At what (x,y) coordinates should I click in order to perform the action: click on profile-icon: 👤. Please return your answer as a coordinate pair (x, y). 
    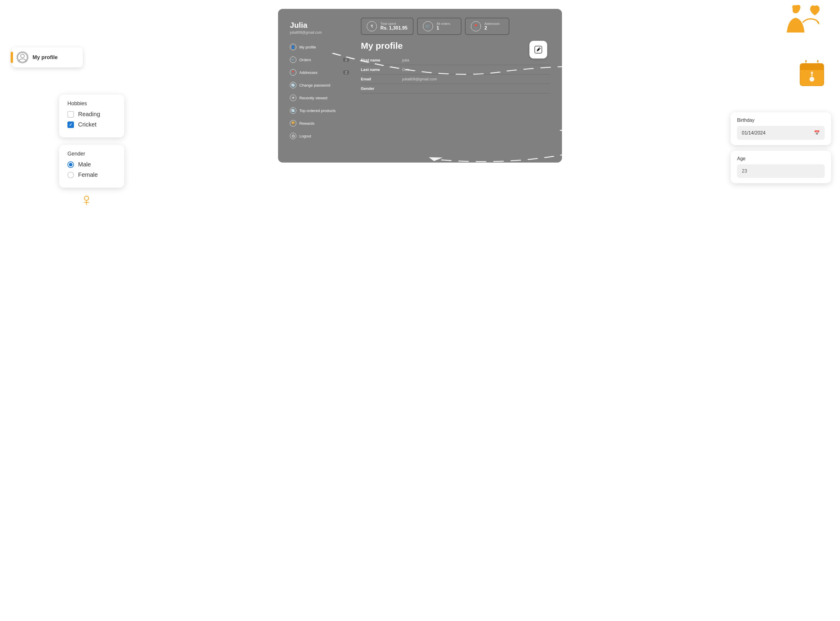
    Looking at the image, I should click on (293, 47).